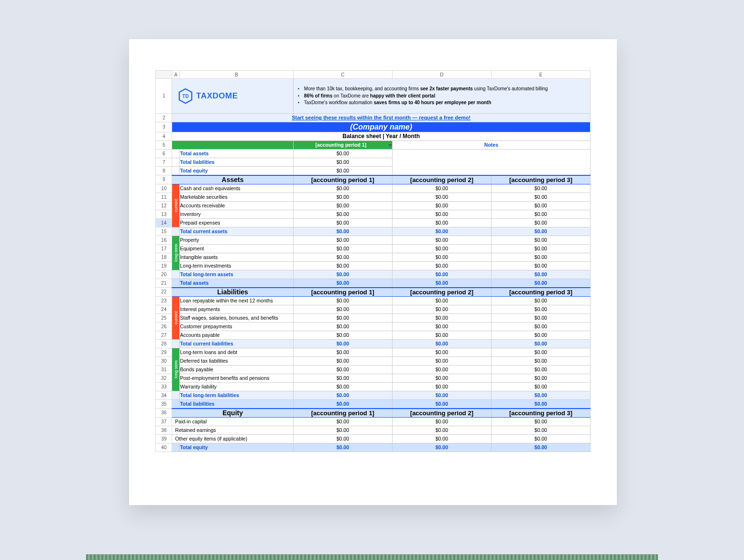  I want to click on data-row: 23 current Loan repayable within the nex…, so click(373, 301).